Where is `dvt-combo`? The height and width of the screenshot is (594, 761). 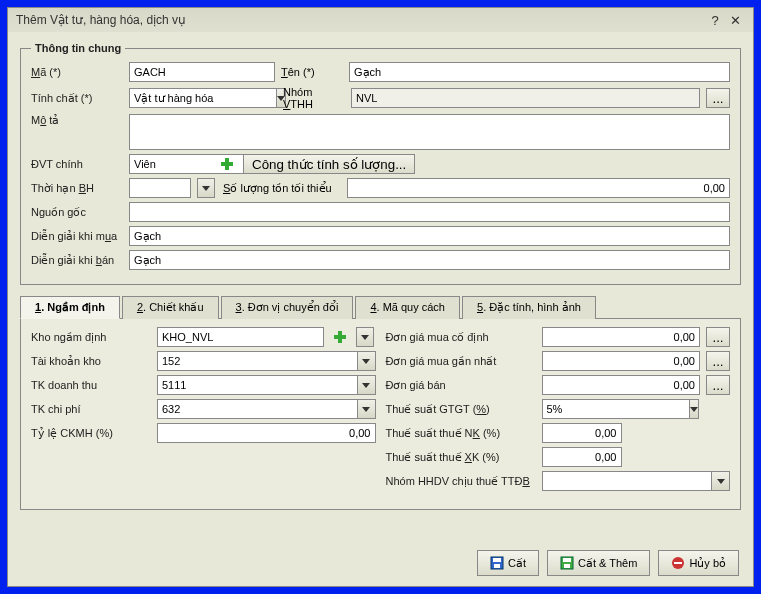
dvt-combo is located at coordinates (170, 164).